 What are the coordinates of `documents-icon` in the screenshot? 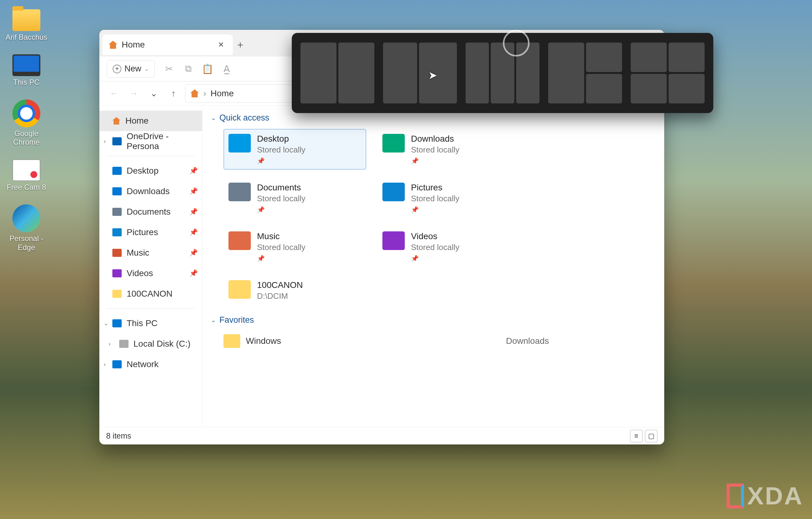 It's located at (117, 212).